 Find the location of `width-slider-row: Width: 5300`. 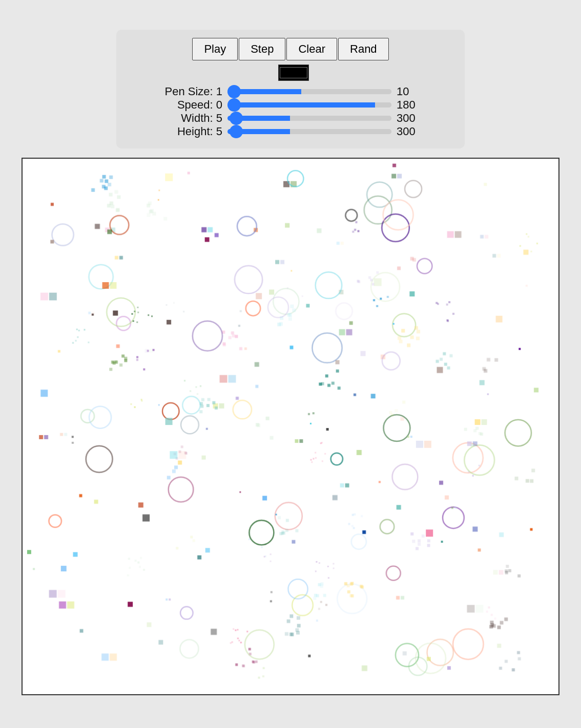

width-slider-row: Width: 5300 is located at coordinates (291, 118).